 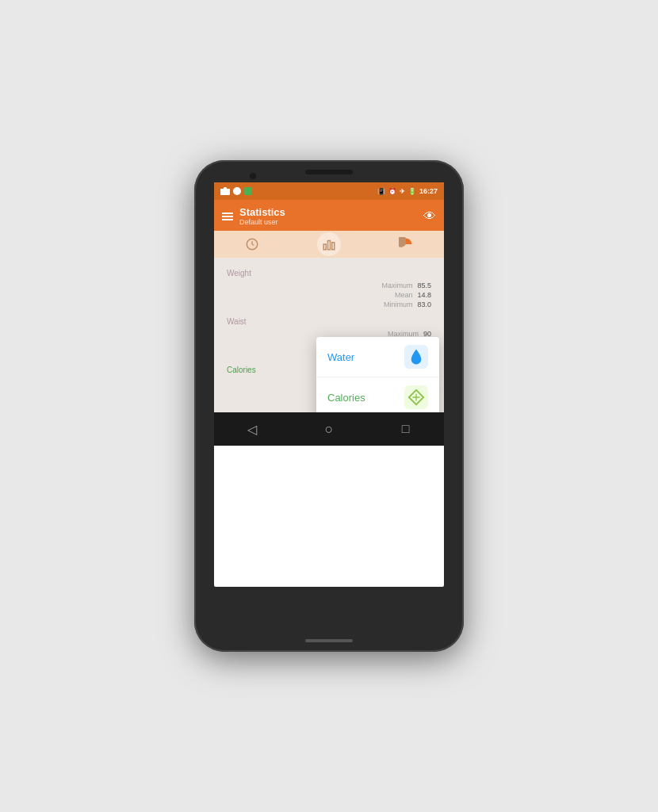 What do you see at coordinates (416, 397) in the screenshot?
I see `calories-diamond-icon` at bounding box center [416, 397].